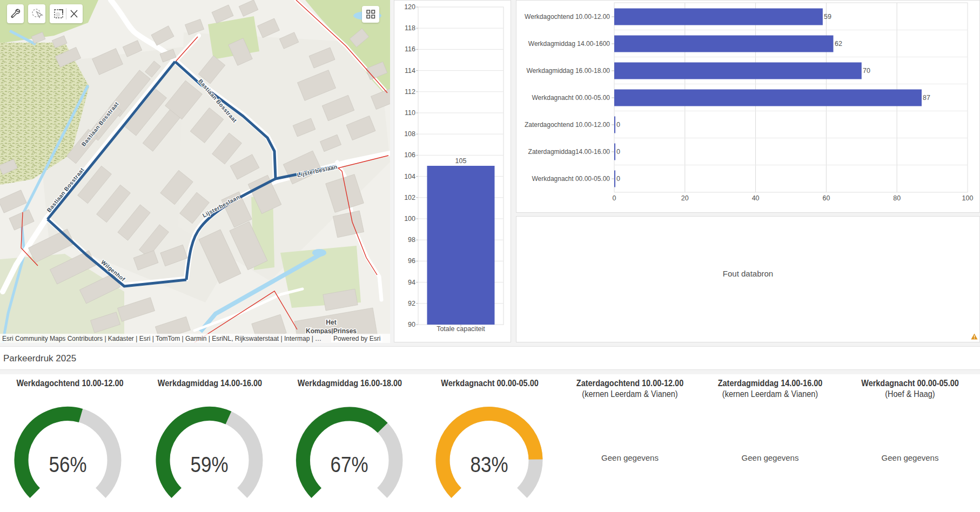  What do you see at coordinates (569, 44) in the screenshot?
I see `svg-text: Werkdagmiddag 14.00-1600` at bounding box center [569, 44].